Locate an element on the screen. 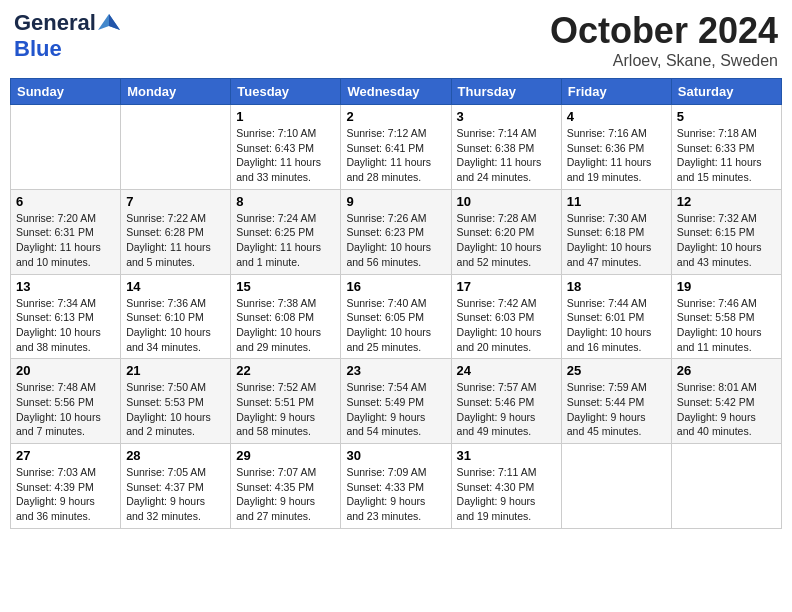 The image size is (792, 612). calendar-cell: 7Sunrise: 7:22 AM Sunset: 6:28 PM Daylig… is located at coordinates (176, 232).